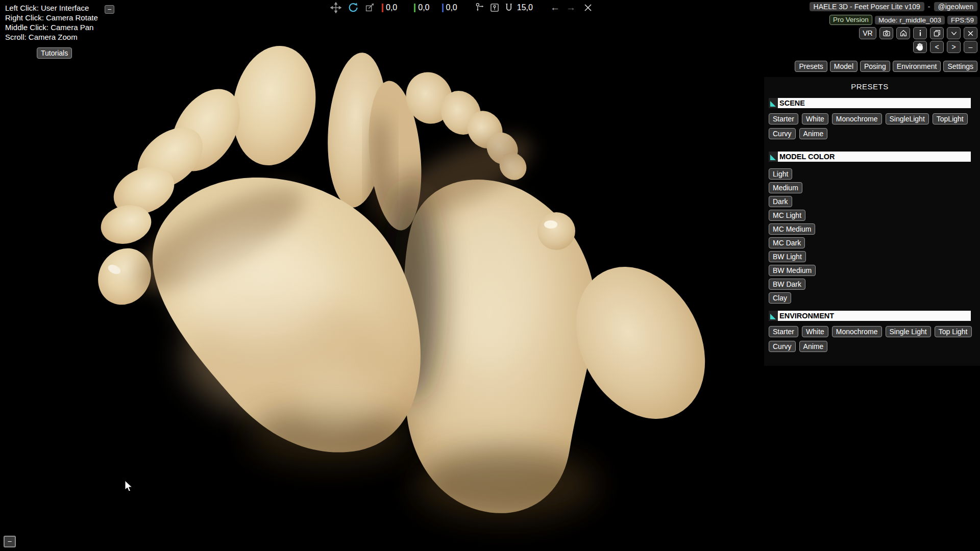  I want to click on z-axis-bar, so click(443, 8).